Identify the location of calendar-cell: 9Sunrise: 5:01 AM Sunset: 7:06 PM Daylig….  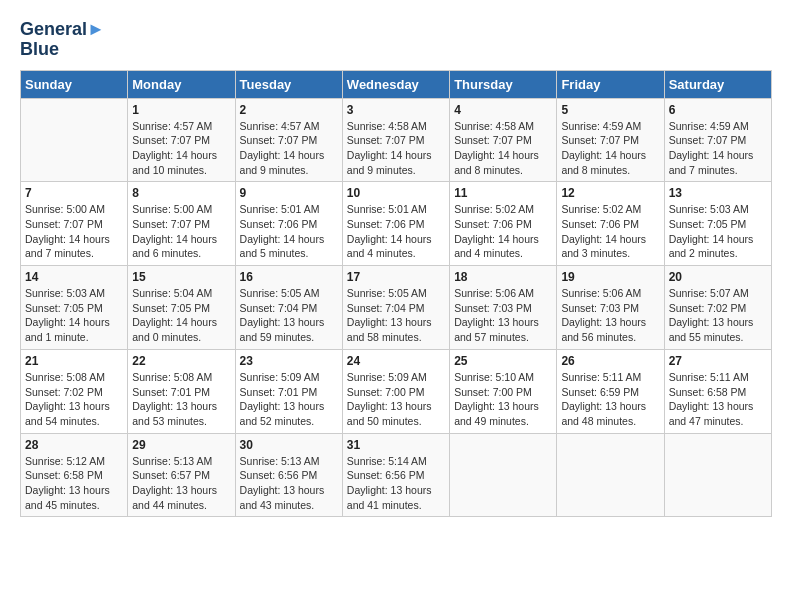
(288, 224).